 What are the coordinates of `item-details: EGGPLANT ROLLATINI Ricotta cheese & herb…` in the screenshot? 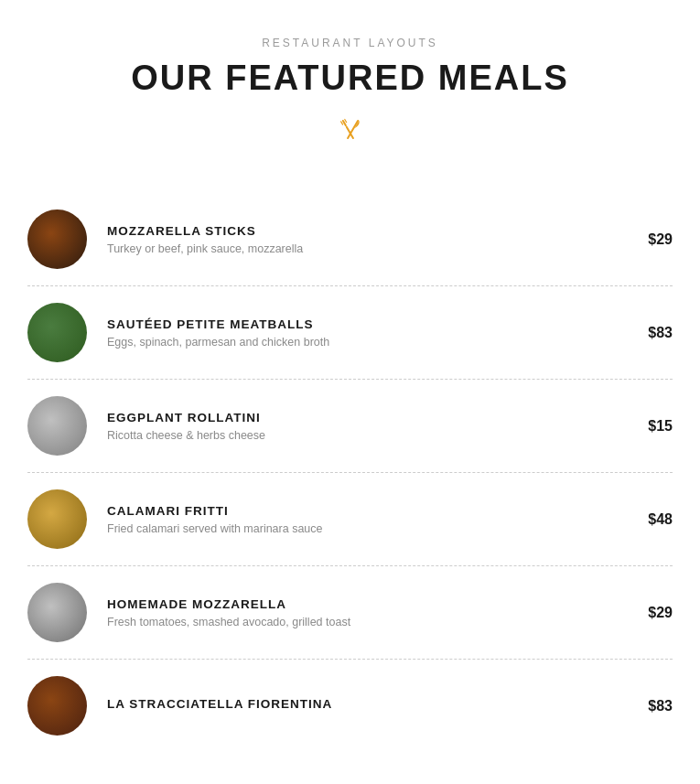 It's located at (368, 426).